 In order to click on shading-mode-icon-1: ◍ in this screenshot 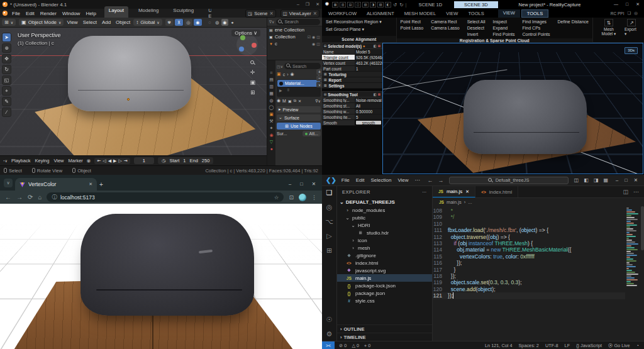, I will do `click(218, 23)`.